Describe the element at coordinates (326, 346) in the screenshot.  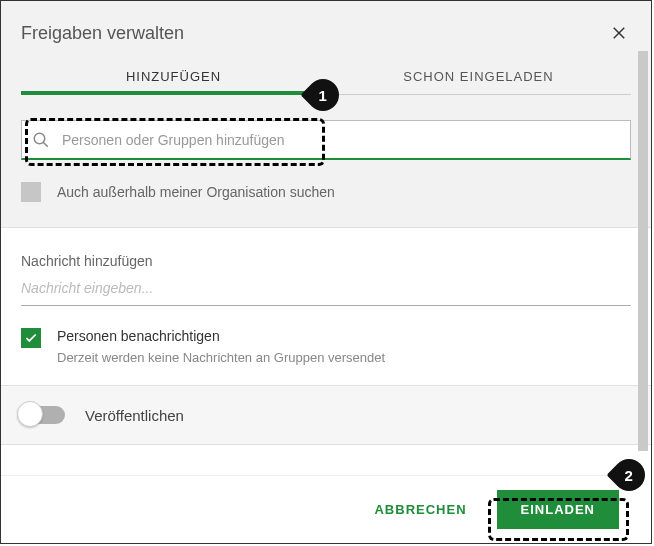
I see `notify-row: Personen benachrichtigen Derzeit werden …` at that location.